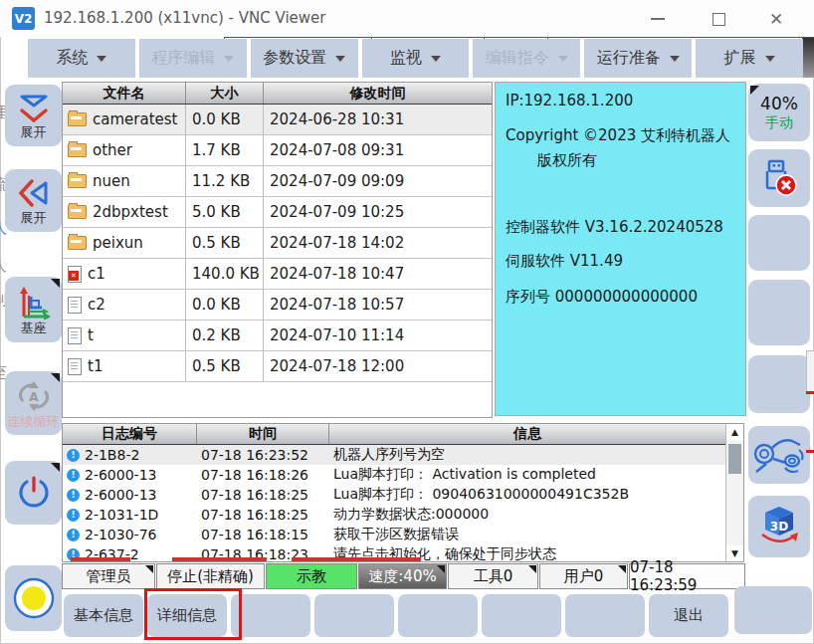 This screenshot has height=644, width=814. Describe the element at coordinates (277, 366) in the screenshot. I see `table-row: t1 0.5 KB 2024-07-18 12:00` at that location.